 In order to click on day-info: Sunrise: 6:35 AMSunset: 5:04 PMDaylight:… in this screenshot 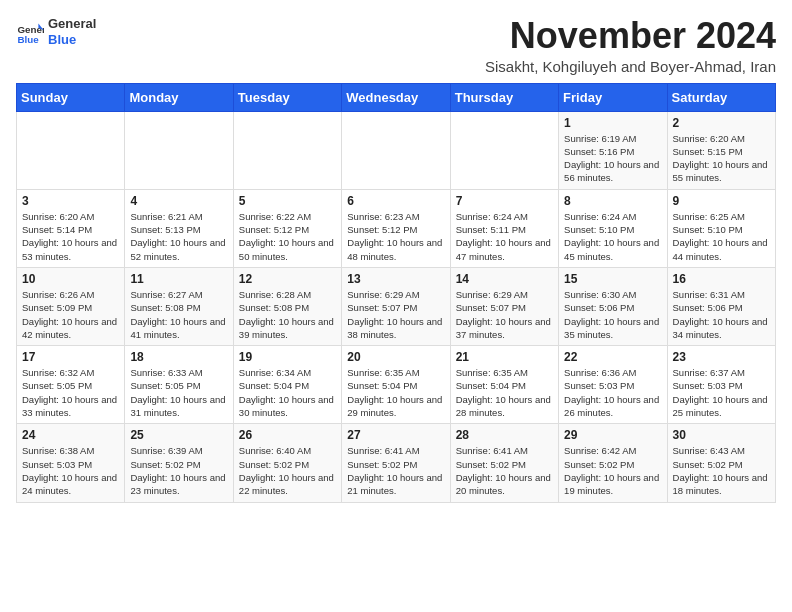, I will do `click(504, 392)`.